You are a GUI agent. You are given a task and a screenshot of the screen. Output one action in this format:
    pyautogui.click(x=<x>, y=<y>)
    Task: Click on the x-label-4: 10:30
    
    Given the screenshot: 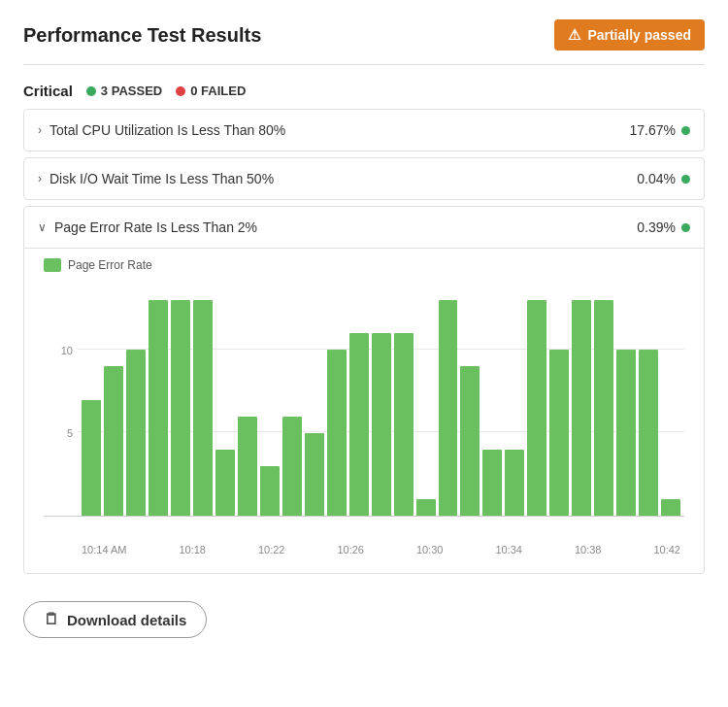 What is the action you would take?
    pyautogui.click(x=430, y=550)
    